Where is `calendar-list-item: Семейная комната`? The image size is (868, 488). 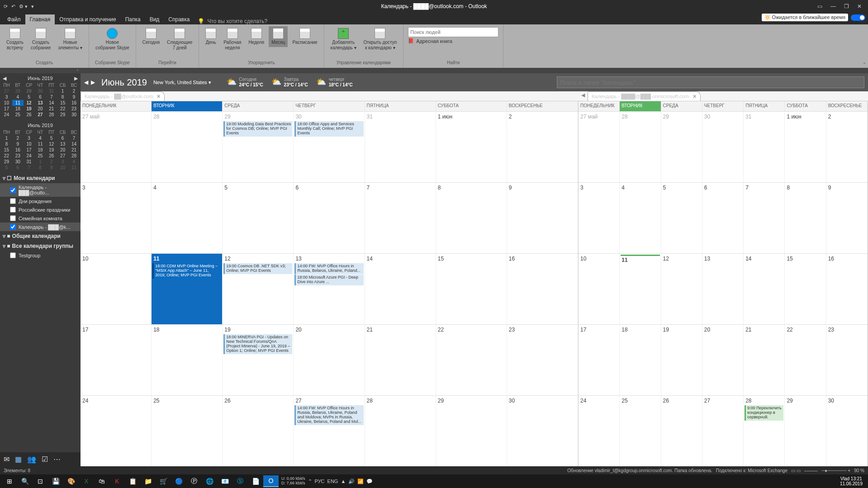
calendar-list-item: Семейная комната is located at coordinates (40, 218).